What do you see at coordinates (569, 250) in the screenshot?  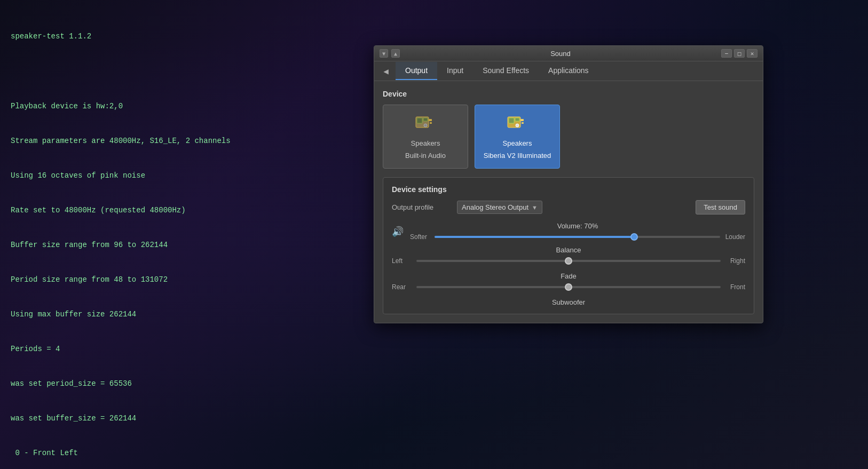 I see `balance-label: Balance` at bounding box center [569, 250].